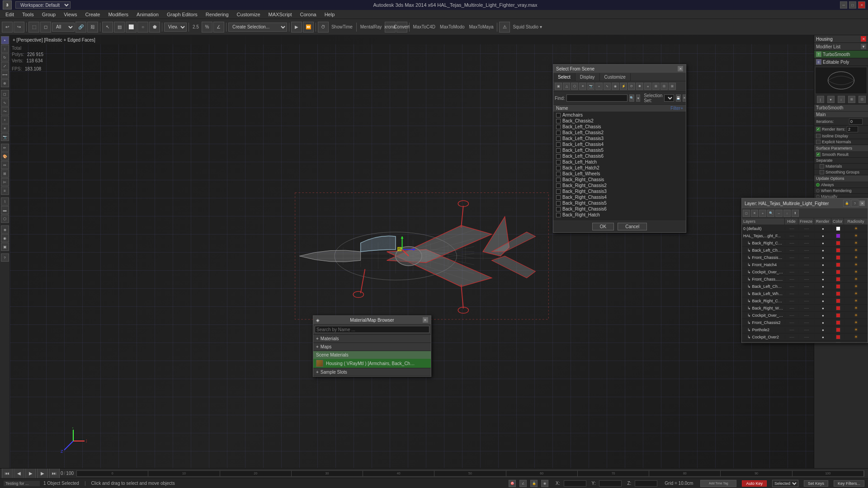 The width and height of the screenshot is (868, 488). I want to click on status-lock-icon: 🔒, so click(534, 483).